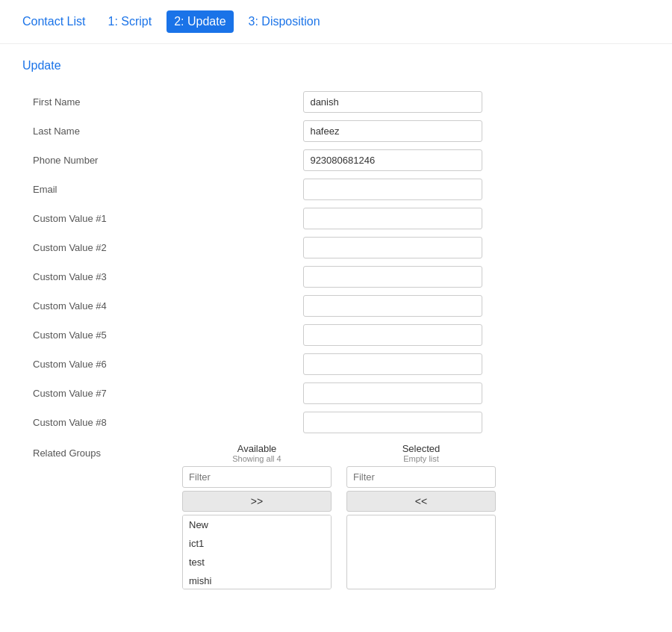  Describe the element at coordinates (336, 423) in the screenshot. I see `form-row: Custom Value #8` at that location.